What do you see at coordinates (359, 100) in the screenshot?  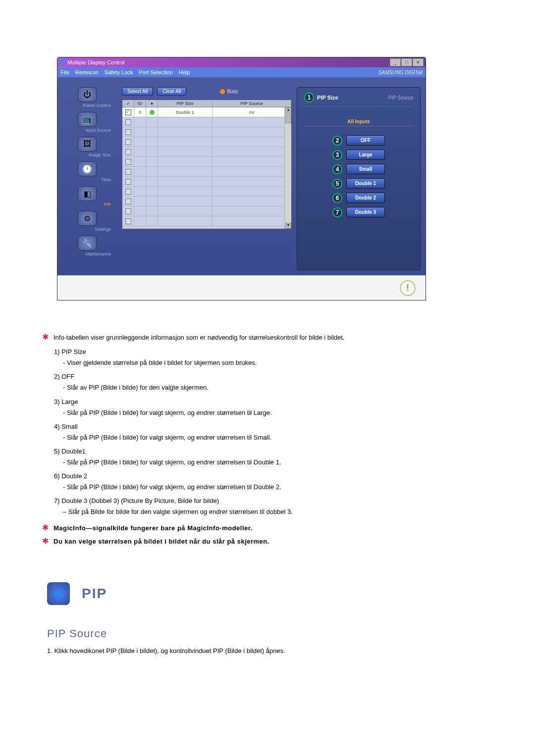 I see `rp-header: 1 PIP Size PIP Source` at bounding box center [359, 100].